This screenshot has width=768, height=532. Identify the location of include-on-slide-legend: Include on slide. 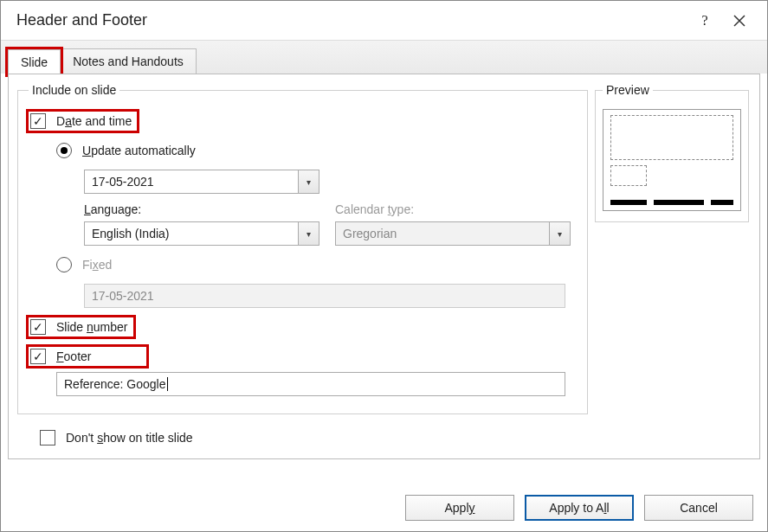
(74, 90).